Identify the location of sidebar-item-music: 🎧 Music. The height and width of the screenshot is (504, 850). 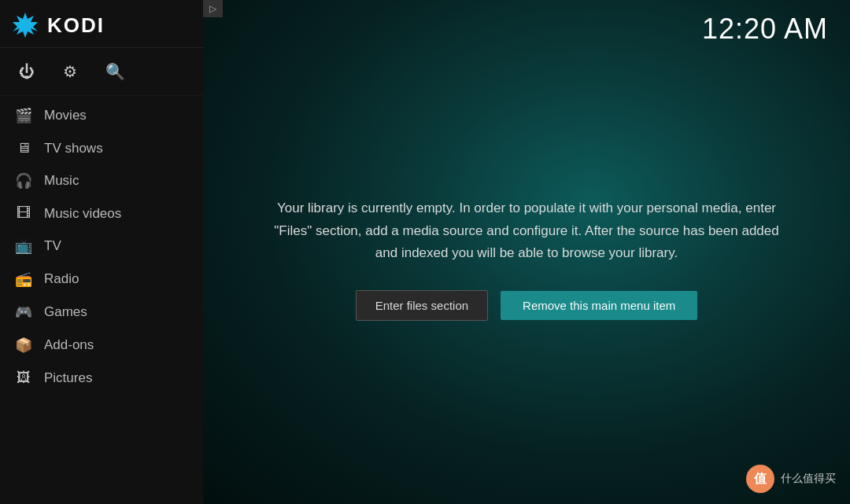
(102, 181).